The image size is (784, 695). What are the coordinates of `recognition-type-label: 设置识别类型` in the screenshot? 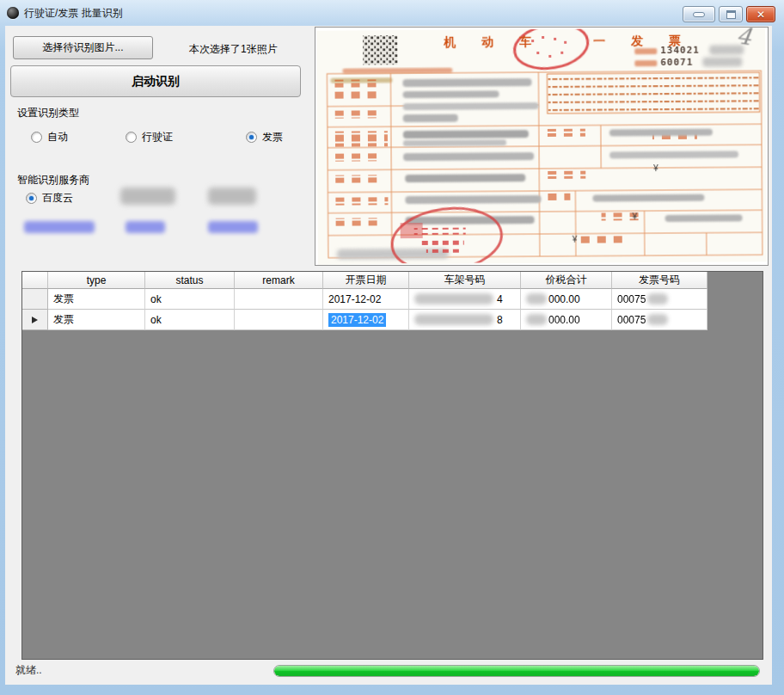 It's located at (48, 114).